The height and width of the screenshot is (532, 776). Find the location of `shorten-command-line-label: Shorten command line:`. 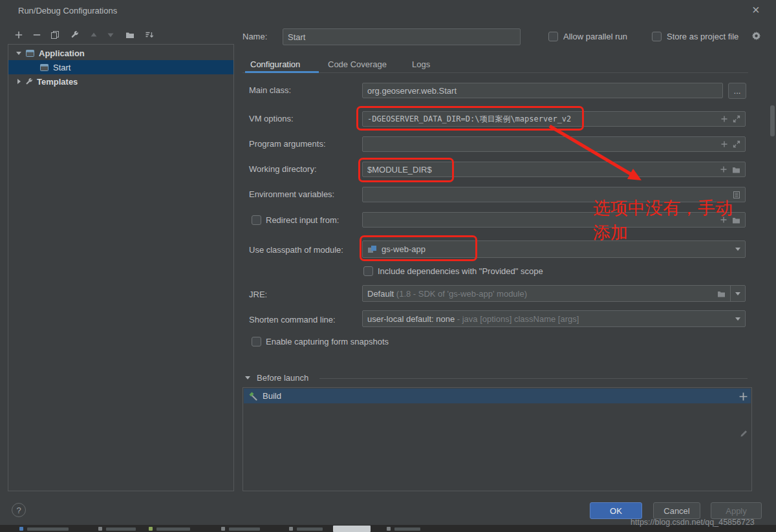

shorten-command-line-label: Shorten command line: is located at coordinates (292, 320).